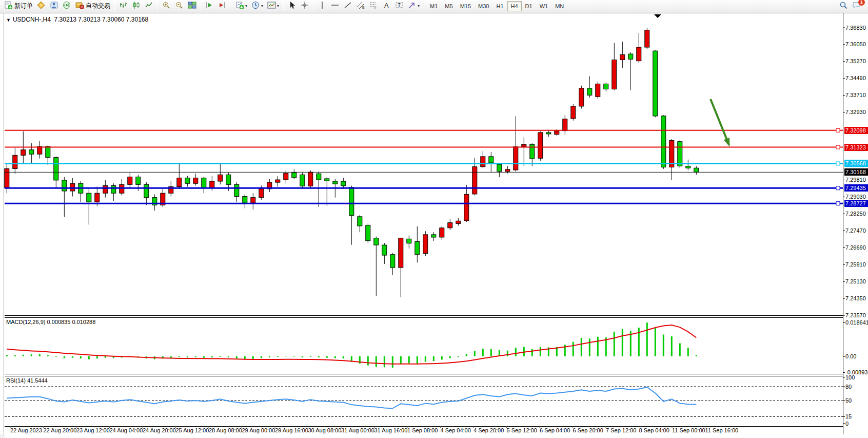  Describe the element at coordinates (291, 430) in the screenshot. I see `time-axis-label: 29 Aug 16:00` at that location.